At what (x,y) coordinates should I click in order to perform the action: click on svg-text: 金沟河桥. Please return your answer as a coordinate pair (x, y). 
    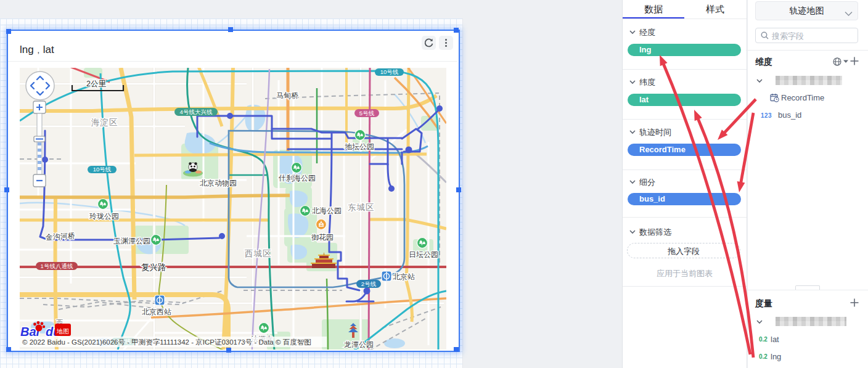
    Looking at the image, I should click on (60, 237).